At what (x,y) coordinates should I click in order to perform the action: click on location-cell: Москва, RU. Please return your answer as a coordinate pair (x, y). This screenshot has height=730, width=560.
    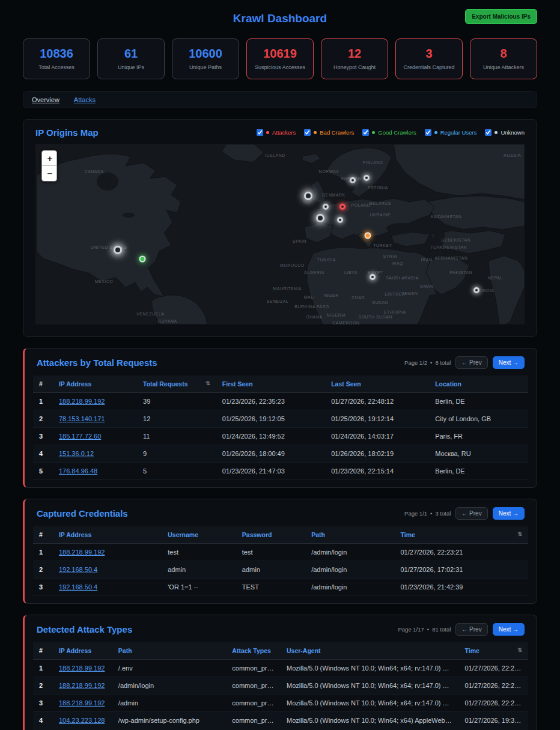
    Looking at the image, I should click on (478, 454).